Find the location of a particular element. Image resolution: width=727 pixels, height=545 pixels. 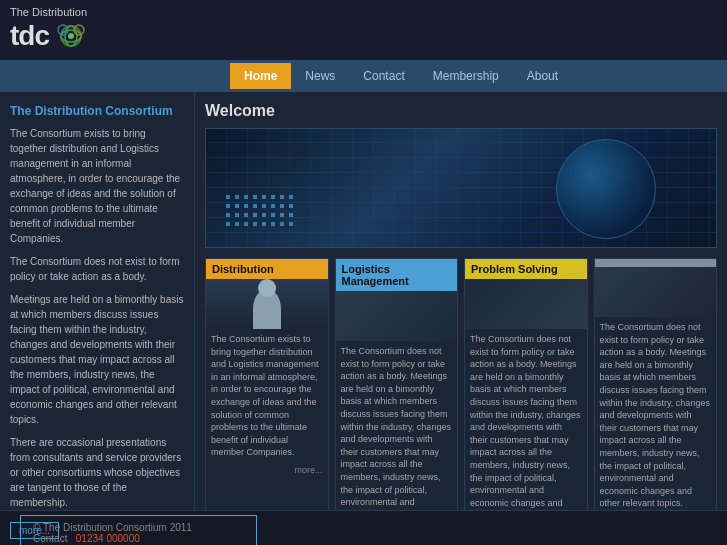

footer-copyright: © The Distribution Consortium 2011 is located at coordinates (138, 528).